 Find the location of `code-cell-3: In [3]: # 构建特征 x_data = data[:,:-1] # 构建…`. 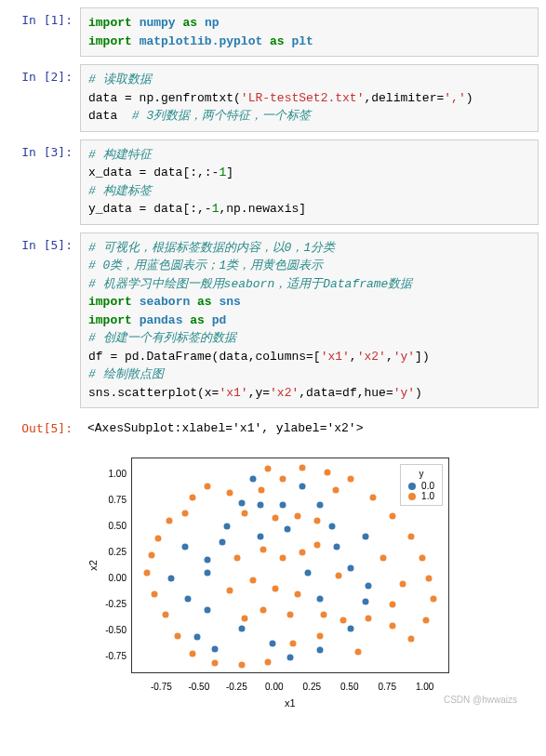

code-cell-3: In [3]: # 构建特征 x_data = data[:,:-1] # 构建… is located at coordinates (273, 182).